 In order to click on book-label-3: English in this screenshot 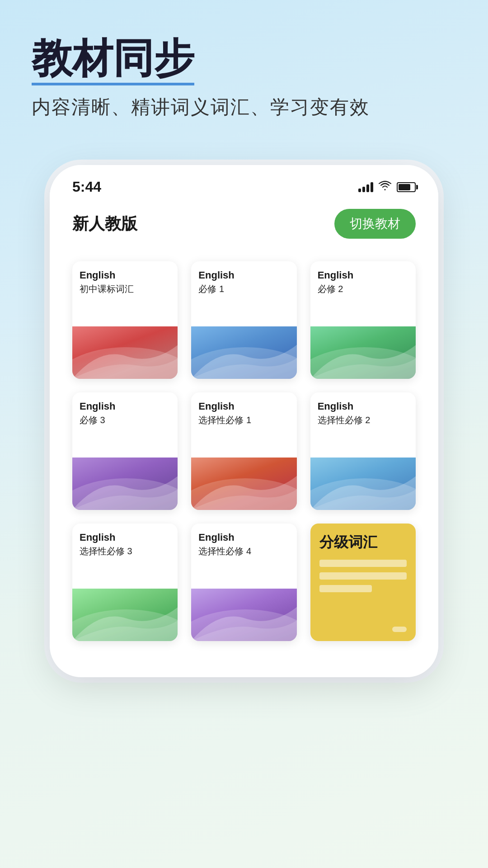, I will do `click(125, 406)`.